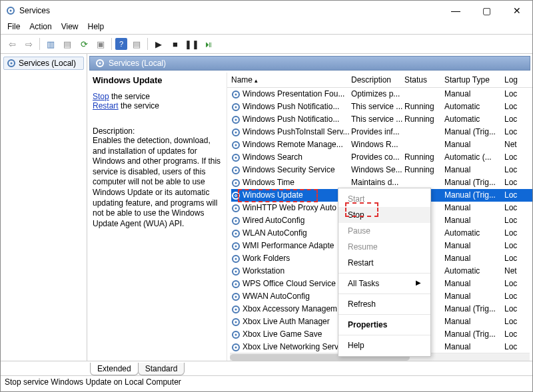 The image size is (533, 392). Describe the element at coordinates (272, 157) in the screenshot. I see `service-name: Windows Search` at that location.